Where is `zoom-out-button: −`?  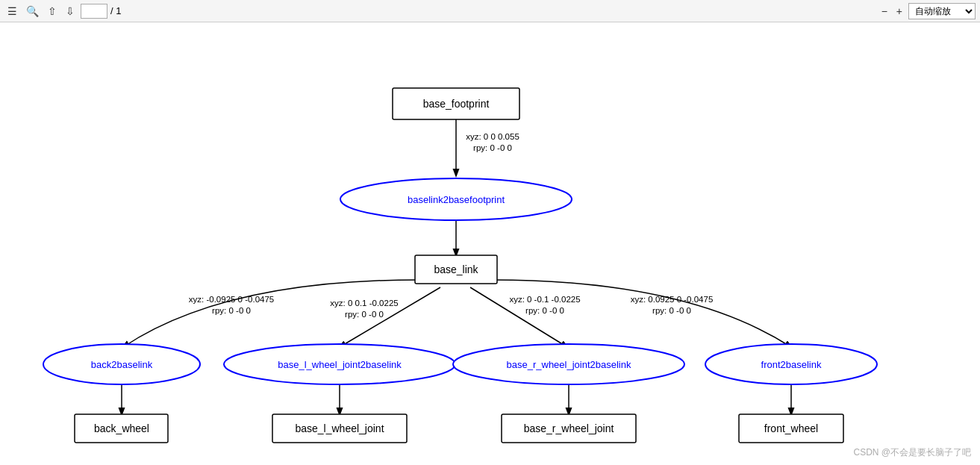 zoom-out-button: − is located at coordinates (884, 11).